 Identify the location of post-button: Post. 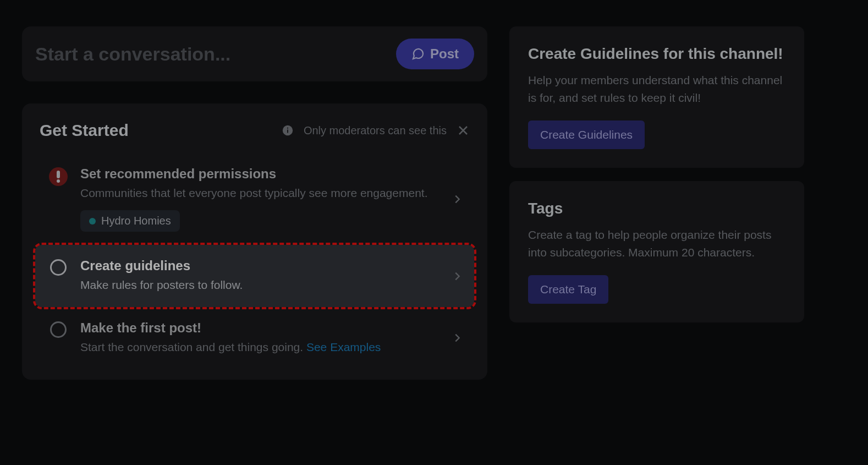
(435, 54).